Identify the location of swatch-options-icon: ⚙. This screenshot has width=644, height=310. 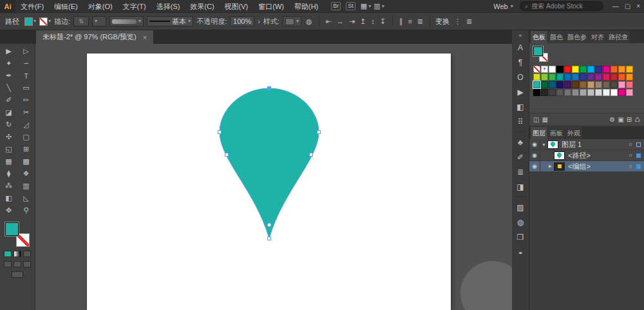
(612, 120).